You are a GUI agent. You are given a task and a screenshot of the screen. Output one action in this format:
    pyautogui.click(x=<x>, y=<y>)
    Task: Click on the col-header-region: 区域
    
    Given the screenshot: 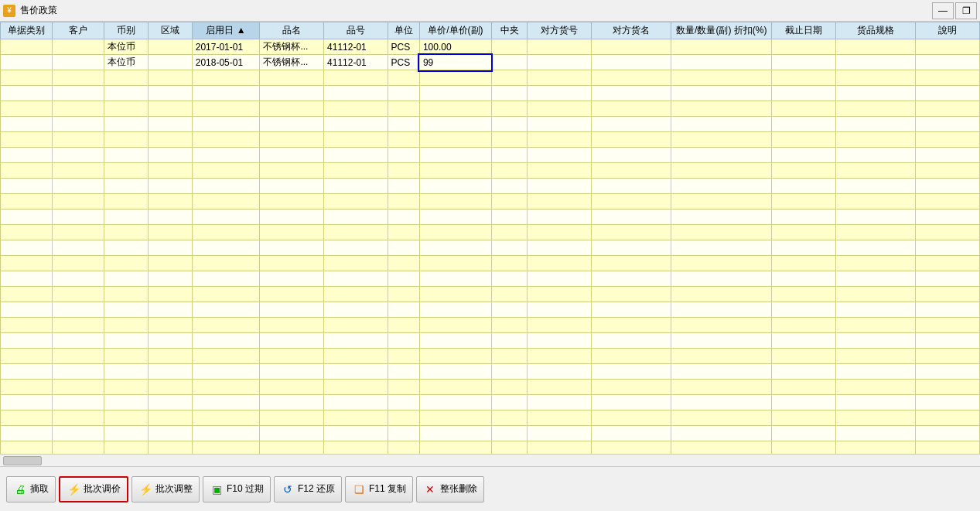 What is the action you would take?
    pyautogui.click(x=170, y=31)
    